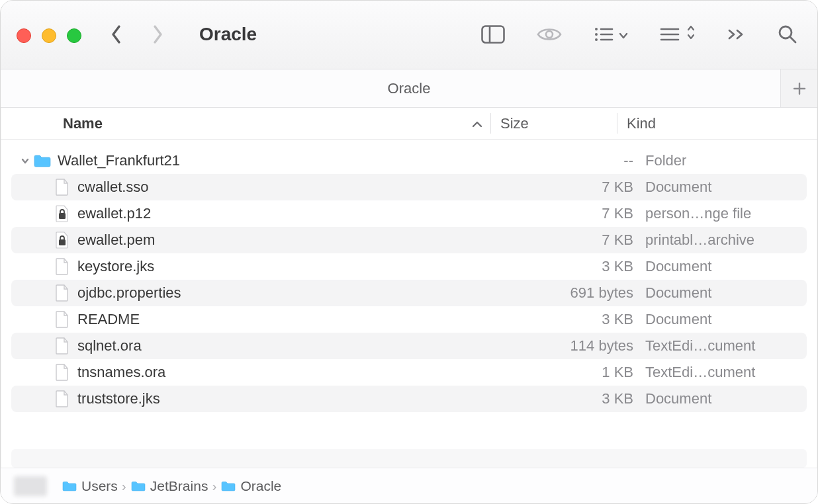  Describe the element at coordinates (737, 34) in the screenshot. I see `overflow-button` at that location.